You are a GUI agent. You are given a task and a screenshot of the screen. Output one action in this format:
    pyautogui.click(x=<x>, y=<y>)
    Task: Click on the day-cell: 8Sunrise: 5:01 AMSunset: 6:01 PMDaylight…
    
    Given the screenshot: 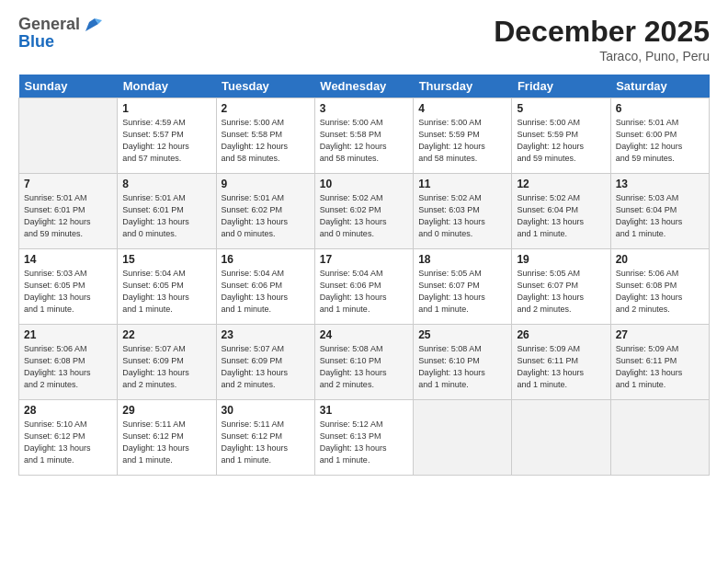 What is the action you would take?
    pyautogui.click(x=167, y=212)
    